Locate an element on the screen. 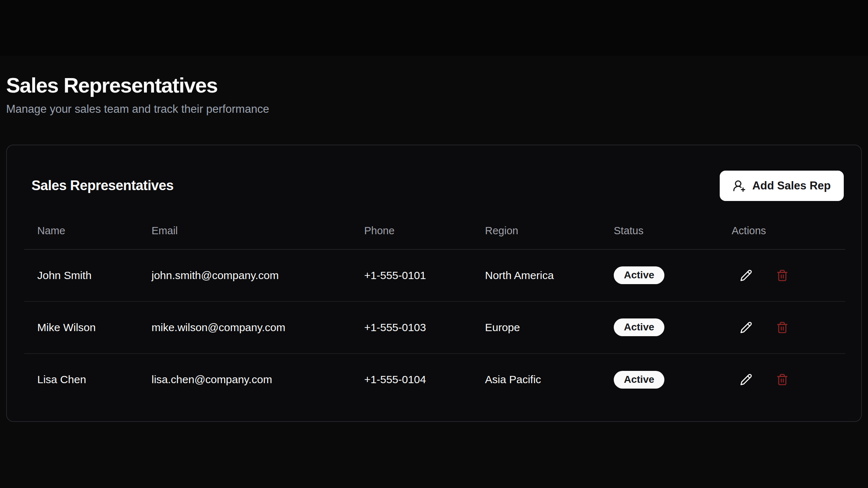 This screenshot has width=868, height=488. rep-name: Mike Wilson is located at coordinates (81, 328).